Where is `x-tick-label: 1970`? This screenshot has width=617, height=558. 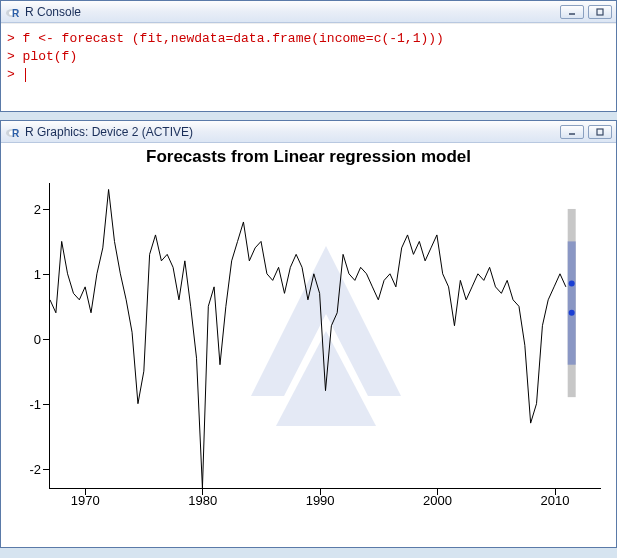 x-tick-label: 1970 is located at coordinates (86, 500).